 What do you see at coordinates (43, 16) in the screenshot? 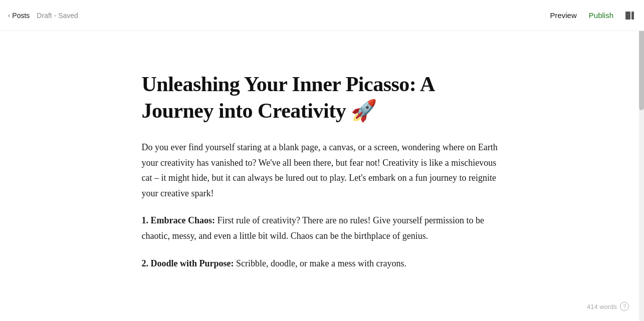
I see `top-bar-left: ‹ Posts Draft - Saved` at bounding box center [43, 16].